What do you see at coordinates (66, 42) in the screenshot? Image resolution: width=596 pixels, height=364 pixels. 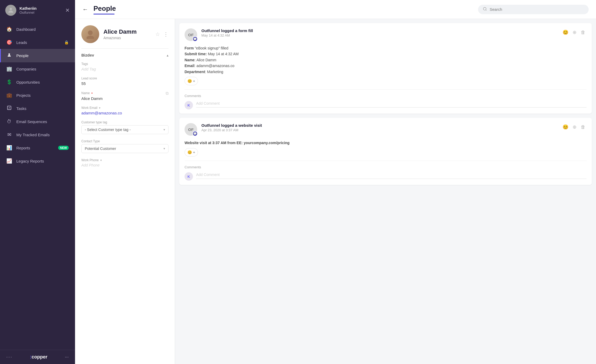 I see `lock-icon: 🔒` at bounding box center [66, 42].